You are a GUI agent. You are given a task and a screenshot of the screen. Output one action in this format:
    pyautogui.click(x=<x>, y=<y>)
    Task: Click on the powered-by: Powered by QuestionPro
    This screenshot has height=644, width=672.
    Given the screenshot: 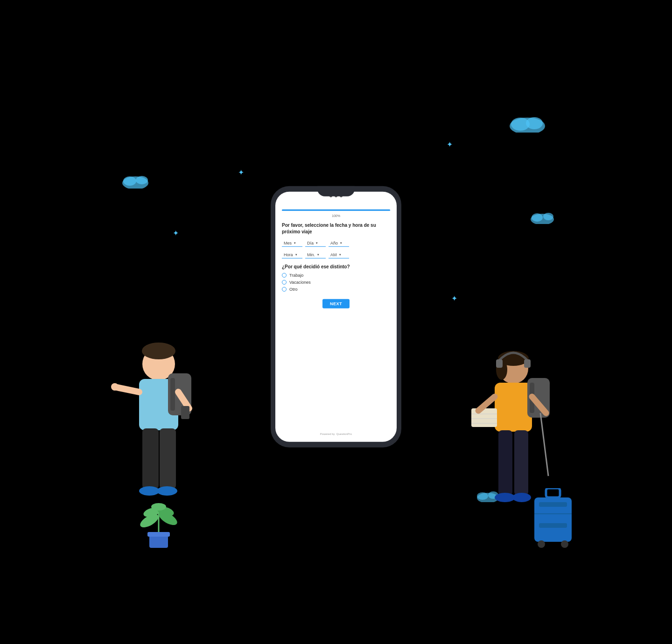 What is the action you would take?
    pyautogui.click(x=336, y=435)
    